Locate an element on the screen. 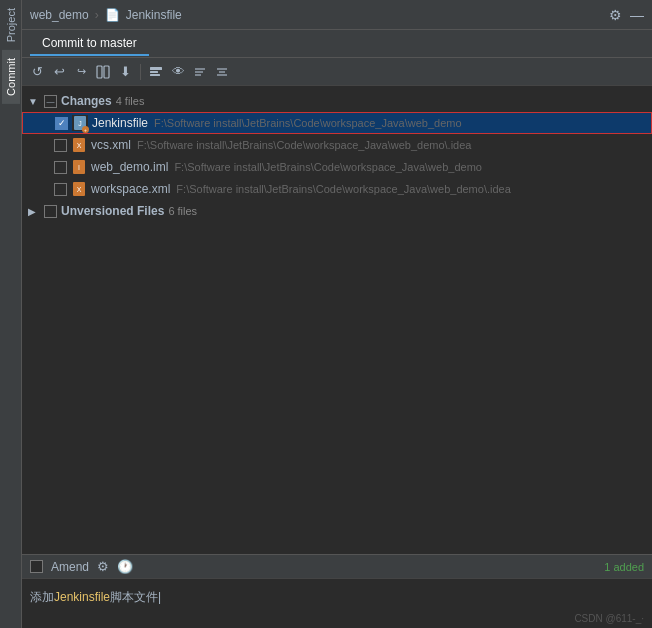  added-status: 1 added is located at coordinates (624, 567).